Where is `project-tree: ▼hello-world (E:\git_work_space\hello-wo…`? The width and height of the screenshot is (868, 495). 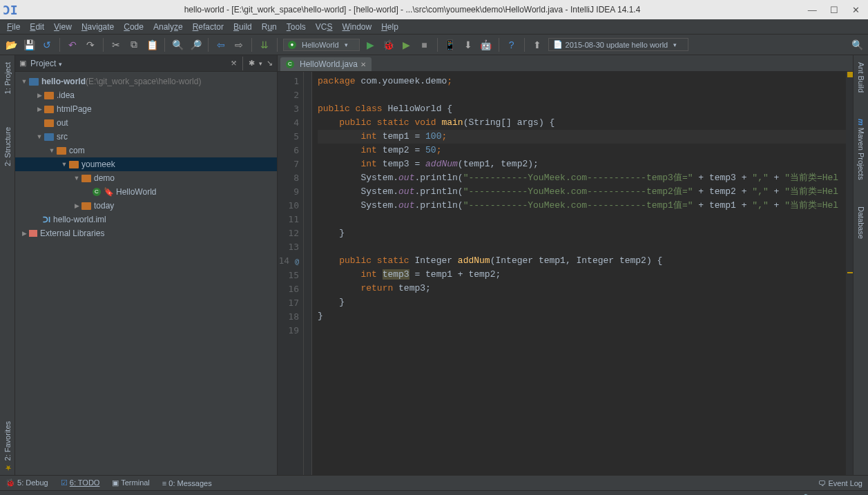 project-tree: ▼hello-world (E:\git_work_space\hello-wo… is located at coordinates (146, 157).